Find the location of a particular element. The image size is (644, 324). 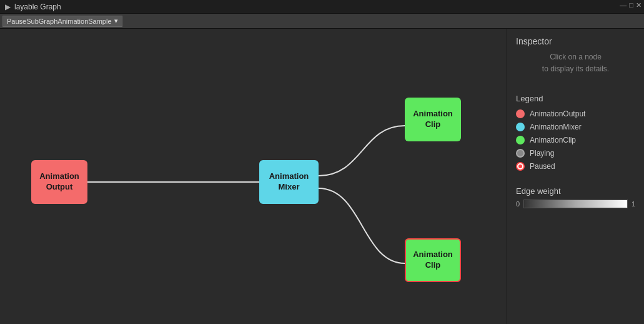

toolbar: PauseSubGraphAnimationSample ▾ is located at coordinates (322, 21).